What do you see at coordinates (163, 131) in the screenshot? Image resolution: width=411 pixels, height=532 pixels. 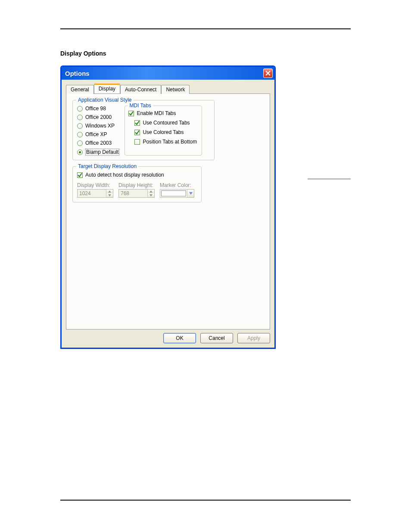 I see `group-mdi-tabs: MDI Tabs Enable MDI Tabs` at bounding box center [163, 131].